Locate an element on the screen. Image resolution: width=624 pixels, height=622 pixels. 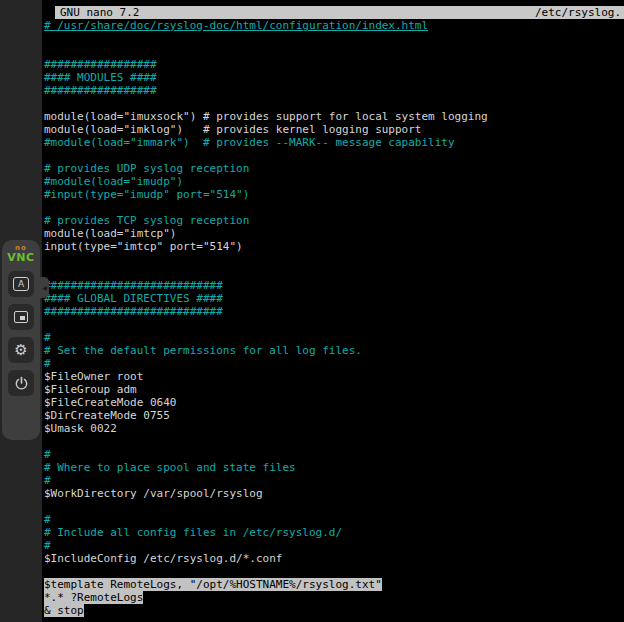
terminal-line: #### GLOBAL DIRECTIVES #### is located at coordinates (334, 298).